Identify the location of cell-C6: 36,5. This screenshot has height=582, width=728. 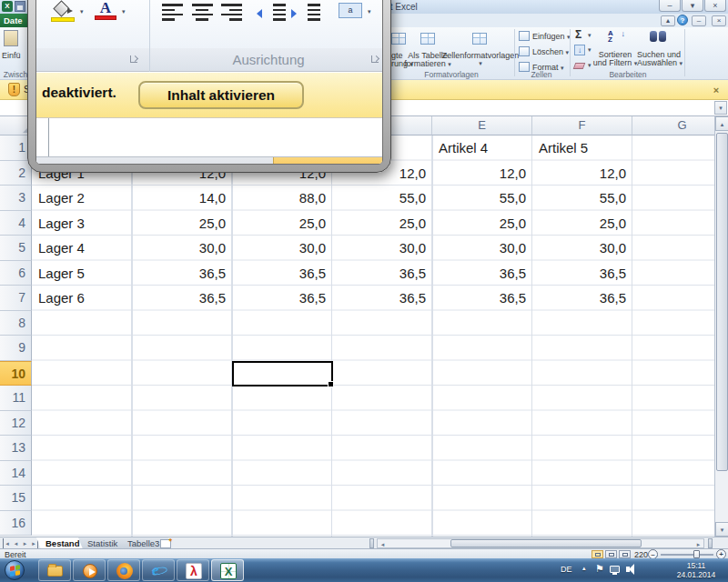
(282, 274).